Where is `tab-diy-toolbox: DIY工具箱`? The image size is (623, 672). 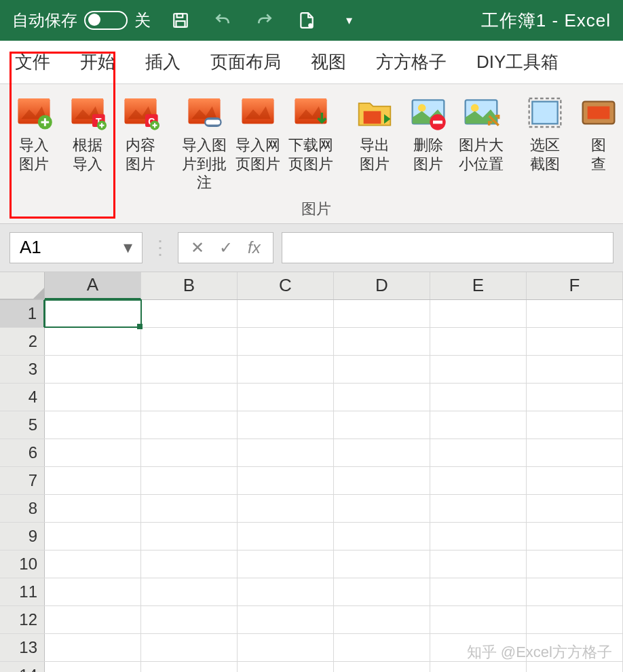 tab-diy-toolbox: DIY工具箱 is located at coordinates (517, 62).